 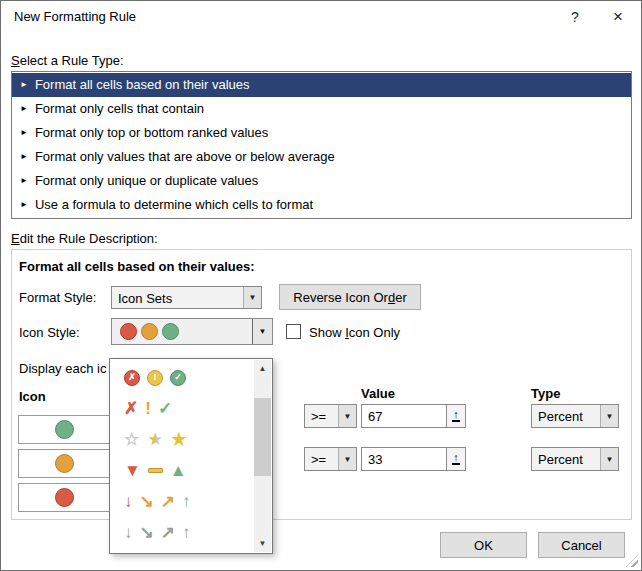 I want to click on value-field-row-2: ↑, so click(x=414, y=459).